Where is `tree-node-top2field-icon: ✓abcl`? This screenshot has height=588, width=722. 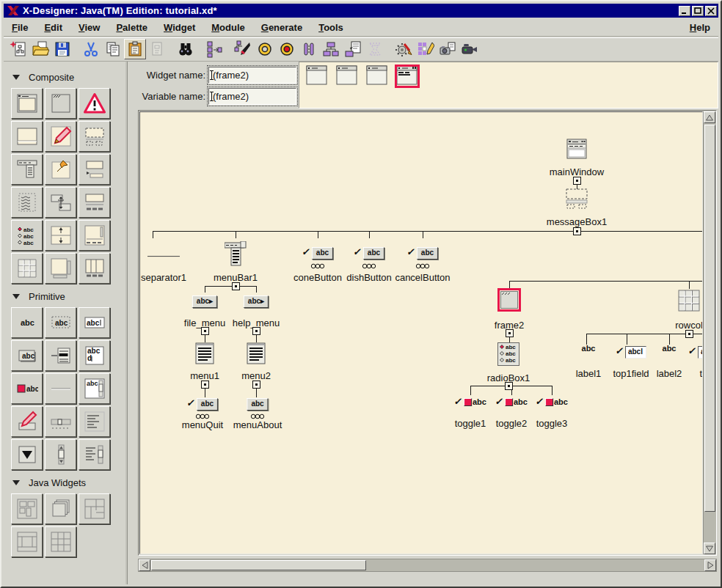
tree-node-top2field-icon: ✓abcl is located at coordinates (696, 352).